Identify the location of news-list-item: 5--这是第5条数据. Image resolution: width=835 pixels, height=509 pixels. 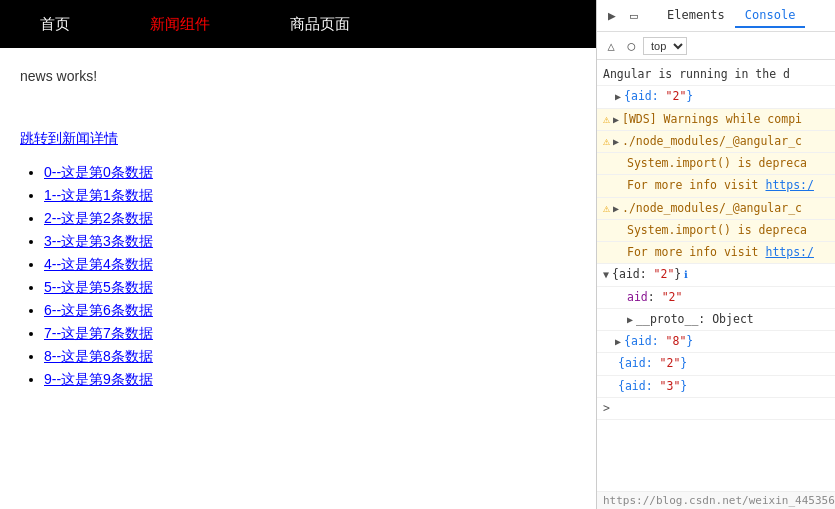
(310, 288).